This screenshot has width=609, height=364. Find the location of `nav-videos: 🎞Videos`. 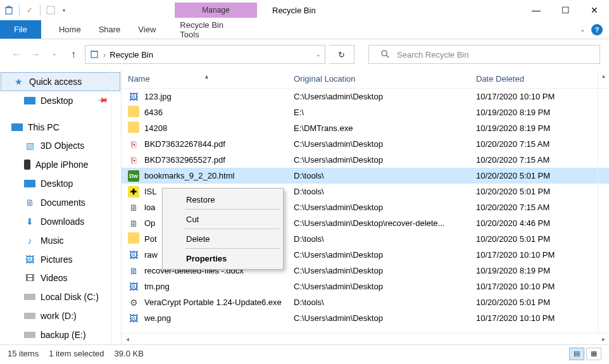

nav-videos: 🎞Videos is located at coordinates (61, 279).